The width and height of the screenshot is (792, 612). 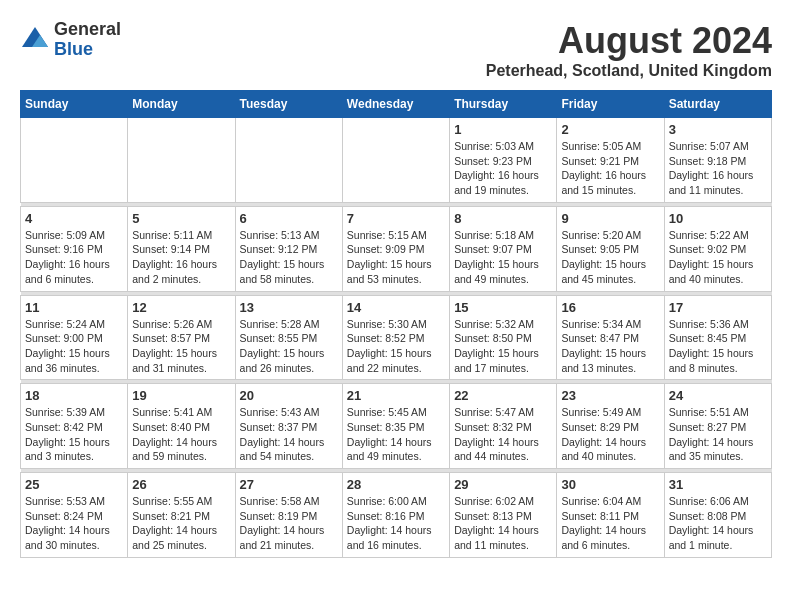 I want to click on calendar-cell: 17Sunrise: 5:36 AM Sunset: 8:45 PM Dayli…, so click(x=718, y=338).